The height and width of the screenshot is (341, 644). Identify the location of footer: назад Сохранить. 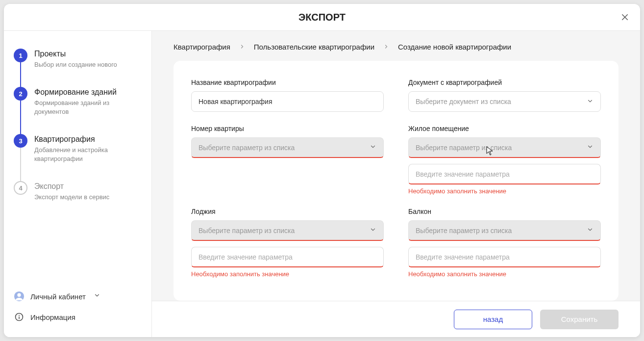
(396, 319).